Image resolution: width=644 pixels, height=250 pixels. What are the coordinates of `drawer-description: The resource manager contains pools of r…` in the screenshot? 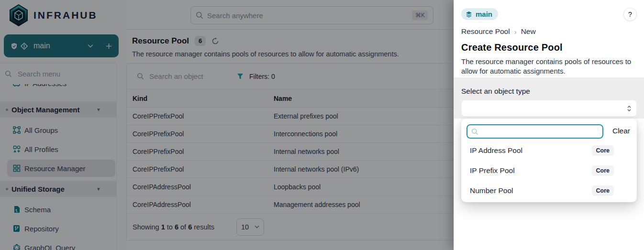 It's located at (547, 66).